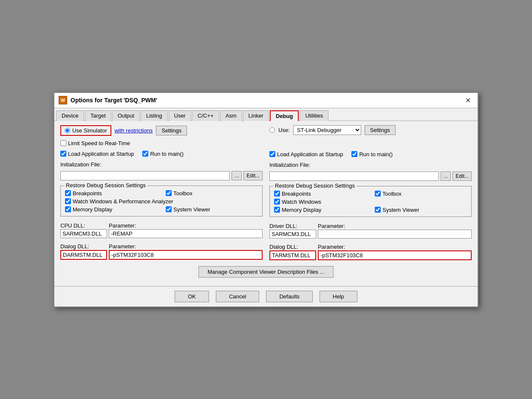 This screenshot has width=532, height=399. What do you see at coordinates (161, 143) in the screenshot?
I see `limit-speed-row: Limit Speed to Real-Time` at bounding box center [161, 143].